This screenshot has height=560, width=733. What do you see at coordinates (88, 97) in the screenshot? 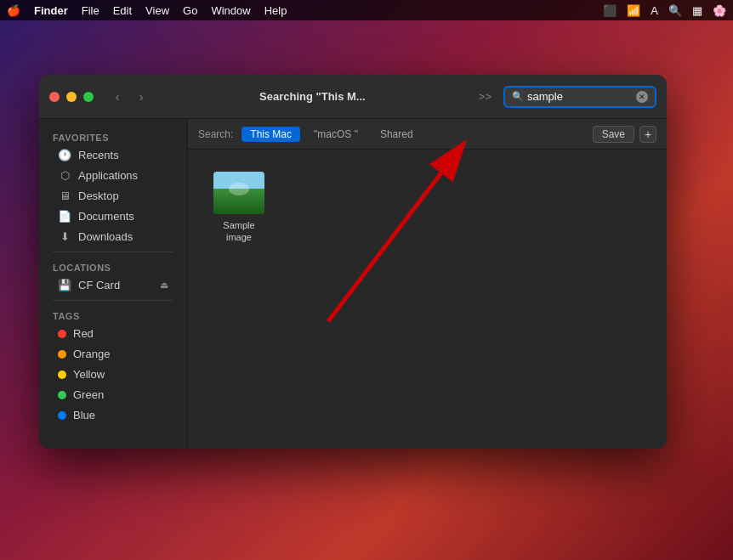
I see `maximize-button` at bounding box center [88, 97].